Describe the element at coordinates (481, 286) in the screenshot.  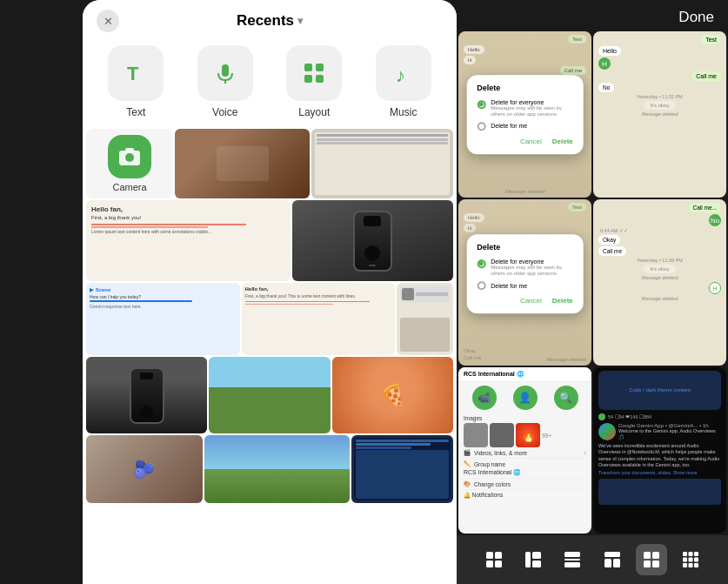
I see `radio-delete-me2` at that location.